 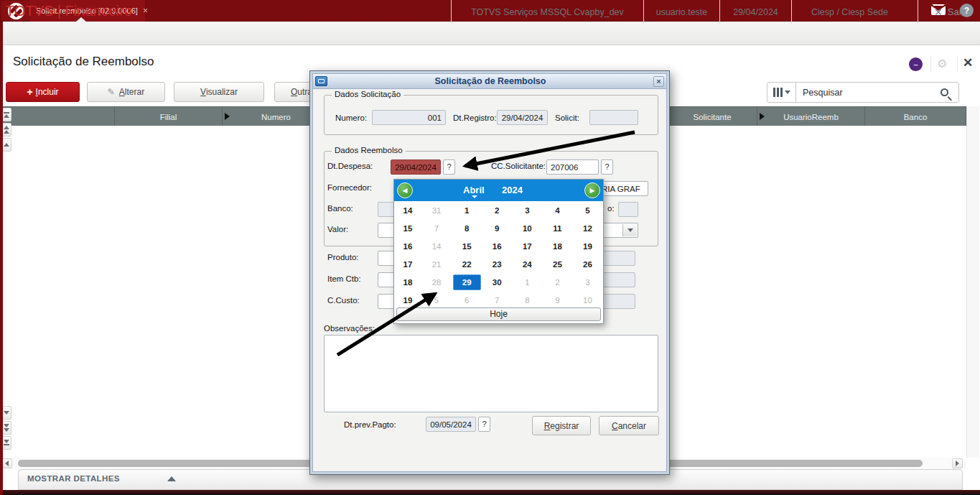 I want to click on logout-button: ✕ Sair, so click(x=949, y=11).